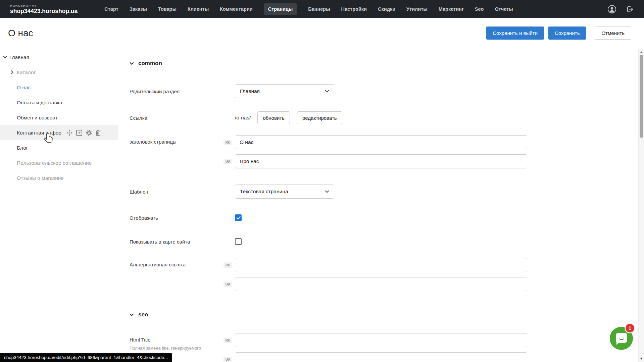 This screenshot has width=644, height=362. I want to click on field-label: Html Title Полная замена title, генериру…, so click(182, 342).